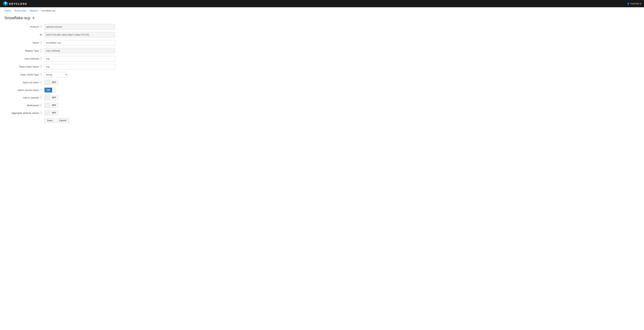 The height and width of the screenshot is (330, 644). I want to click on cancel-button: Cancel, so click(62, 120).